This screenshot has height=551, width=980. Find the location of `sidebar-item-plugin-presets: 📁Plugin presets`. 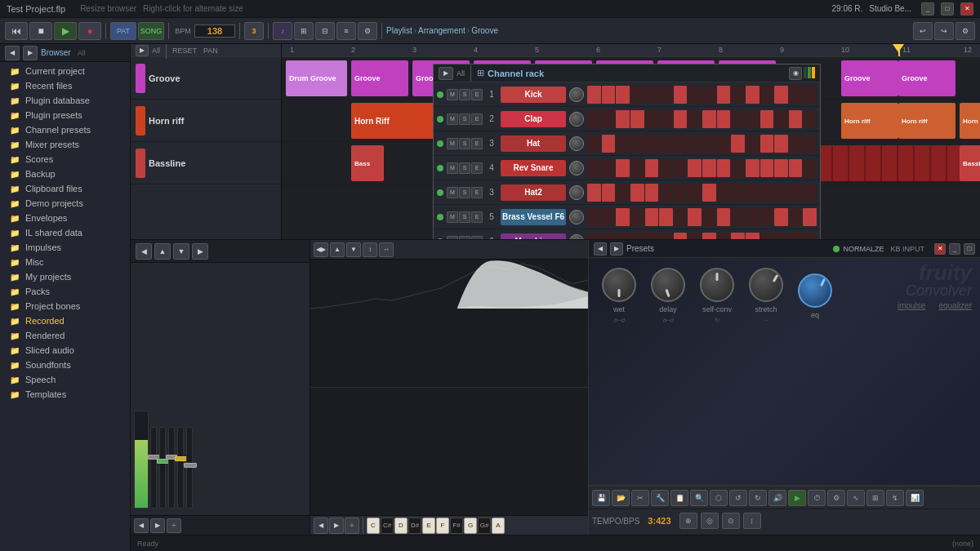

sidebar-item-plugin-presets: 📁Plugin presets is located at coordinates (65, 115).